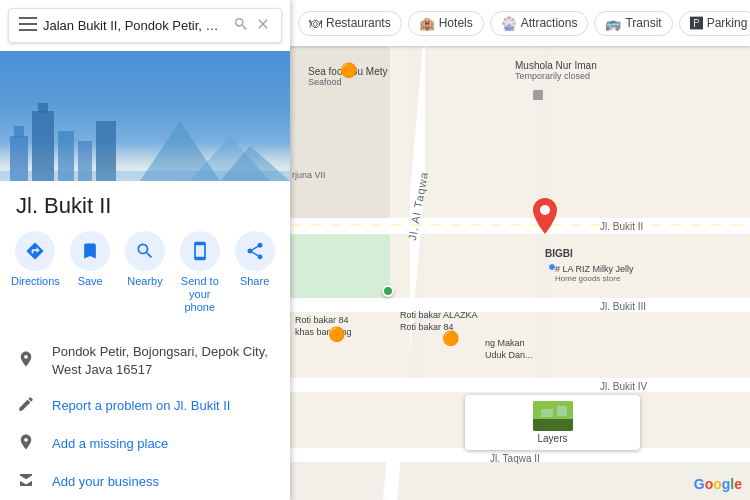  What do you see at coordinates (145, 414) in the screenshot?
I see `info-list: Pondok Petir, Bojongsari, Depok City, We…` at bounding box center [145, 414].